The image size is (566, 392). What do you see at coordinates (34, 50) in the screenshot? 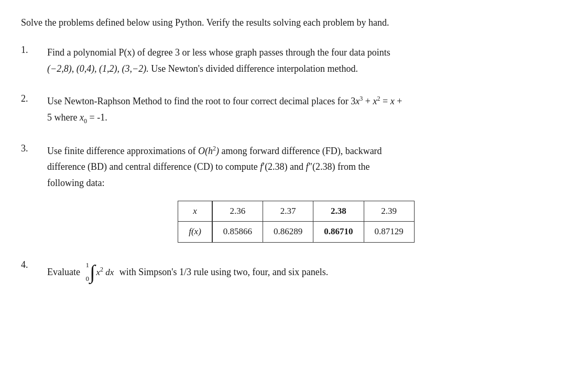
I see `problem-1-number: 1.` at bounding box center [34, 50].